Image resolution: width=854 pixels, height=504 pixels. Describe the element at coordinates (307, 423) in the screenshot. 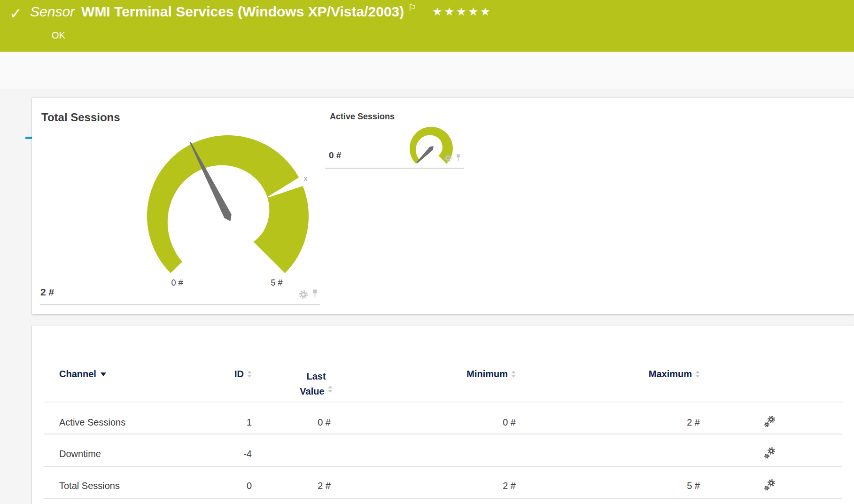

I see `channel-last-value: 0 #` at that location.